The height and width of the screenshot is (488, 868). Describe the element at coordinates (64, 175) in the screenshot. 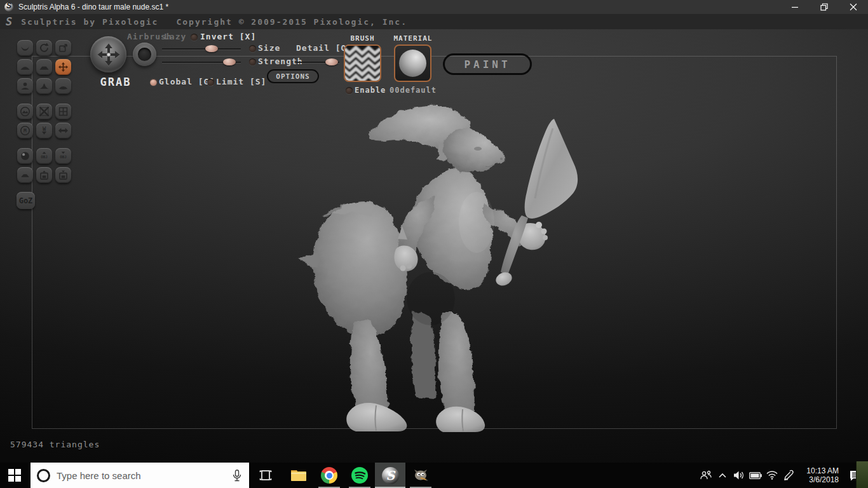

I see `tool-save-file-button` at that location.